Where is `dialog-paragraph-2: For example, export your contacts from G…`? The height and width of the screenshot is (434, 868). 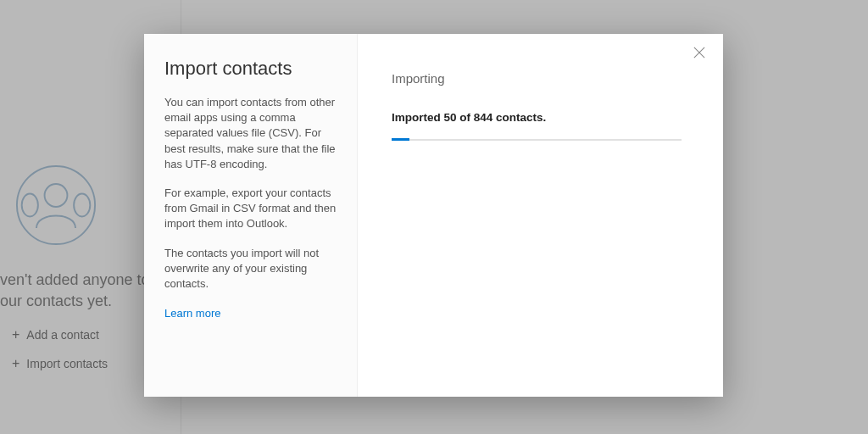 dialog-paragraph-2: For example, export your contacts from G… is located at coordinates (251, 209).